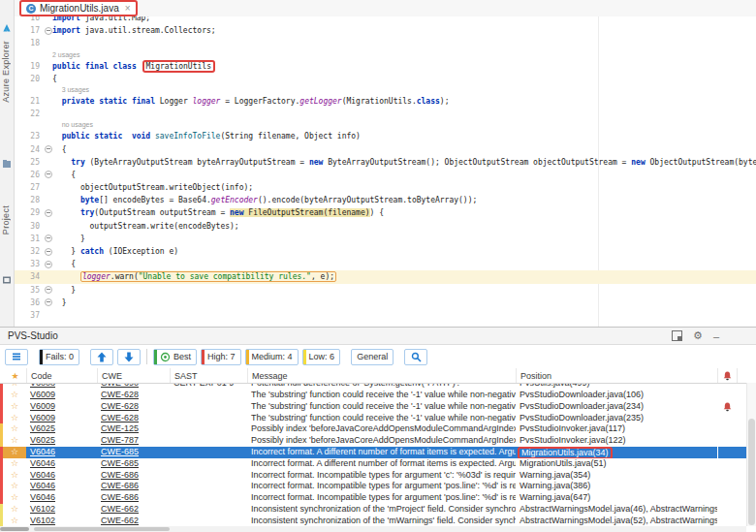 This screenshot has width=756, height=532. I want to click on line-number: 16, so click(29, 20).